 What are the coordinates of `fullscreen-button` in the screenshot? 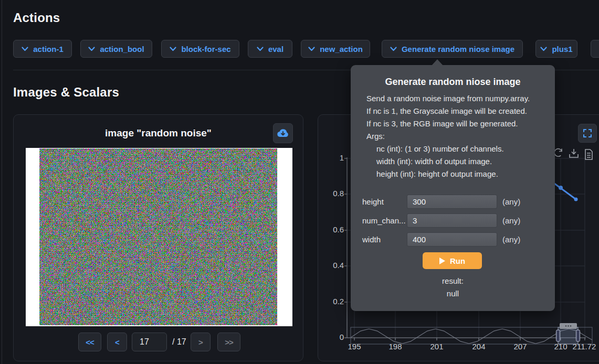 It's located at (587, 133).